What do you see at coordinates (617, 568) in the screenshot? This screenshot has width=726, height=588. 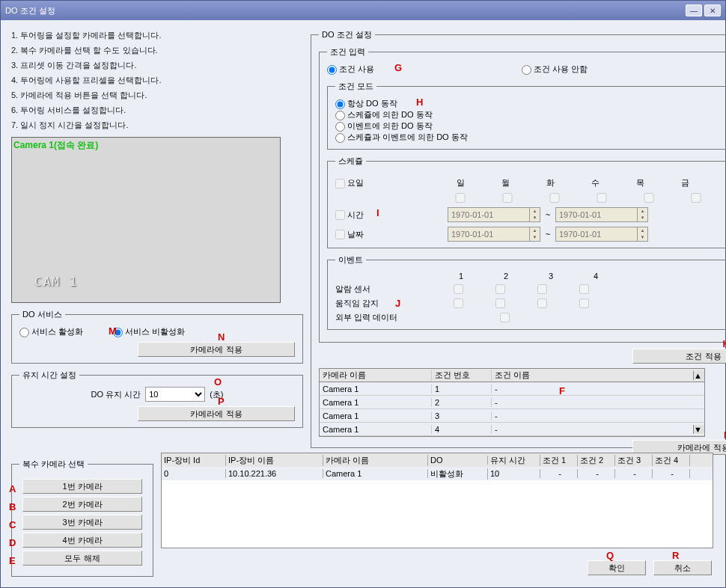 I see `ok-button: 확인` at bounding box center [617, 568].